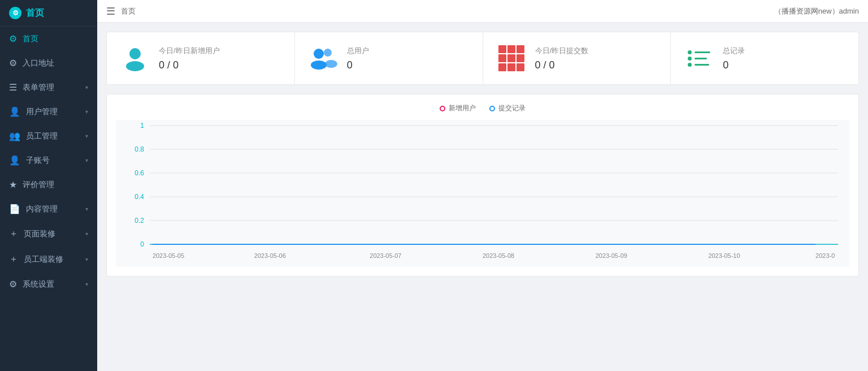  What do you see at coordinates (13, 184) in the screenshot?
I see `reviews-icon: ★` at bounding box center [13, 184].